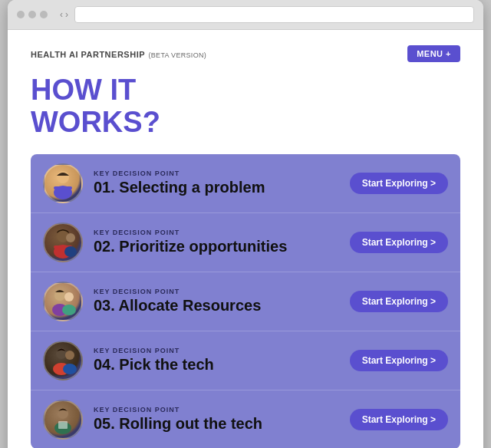 Image resolution: width=491 pixels, height=448 pixels. What do you see at coordinates (216, 419) in the screenshot?
I see `card-text-5: KEY DECISION POINT 05. Rolling out the t…` at bounding box center [216, 419].